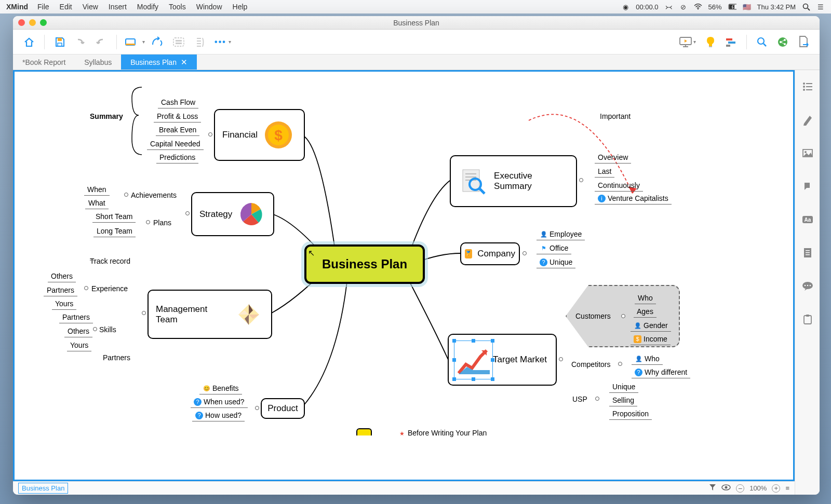 The image size is (831, 504). I want to click on node-skills: Skills, so click(108, 330).